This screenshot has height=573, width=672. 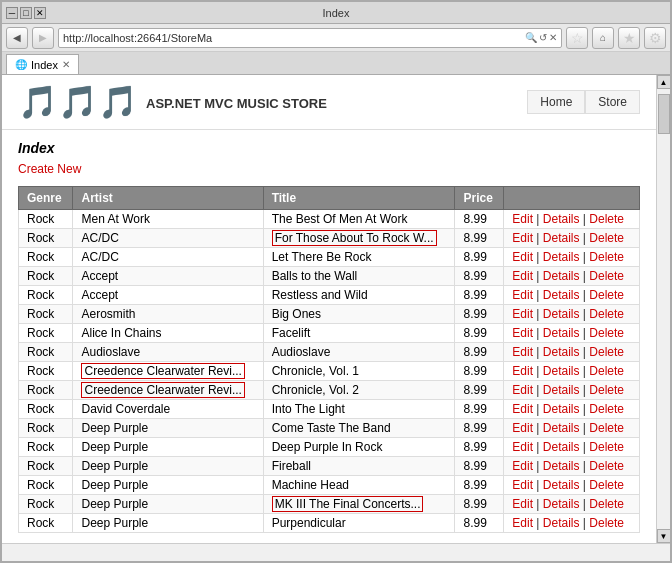 What do you see at coordinates (359, 296) in the screenshot?
I see `title-cell: Restless and Wild` at bounding box center [359, 296].